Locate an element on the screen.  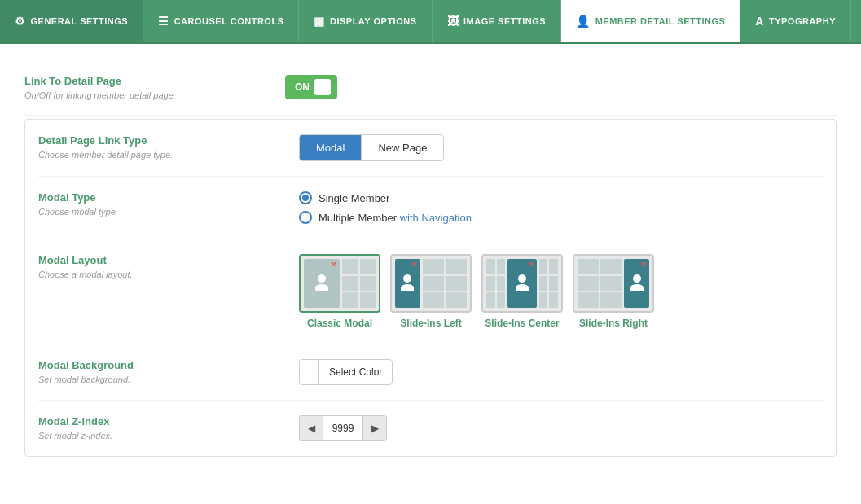
multi-part4: Navigation is located at coordinates (446, 218).